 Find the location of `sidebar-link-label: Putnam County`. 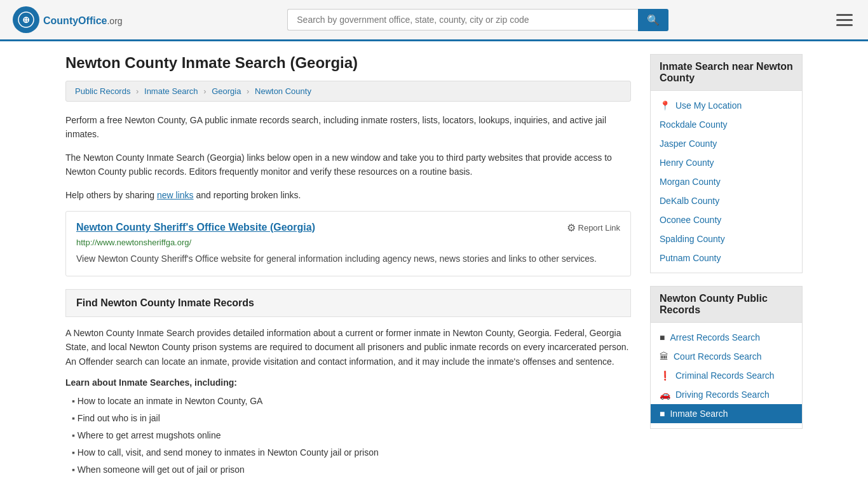

sidebar-link-label: Putnam County is located at coordinates (690, 258).